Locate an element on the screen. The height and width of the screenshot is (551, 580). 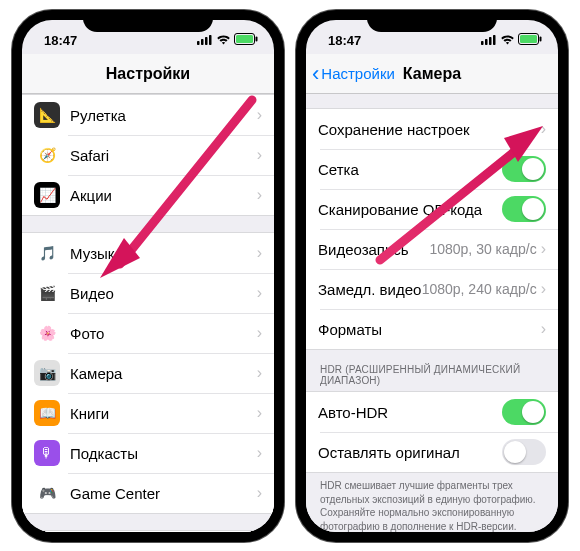
settings-row-podcasts: 🎙Подкасты› is located at coordinates (148, 453).